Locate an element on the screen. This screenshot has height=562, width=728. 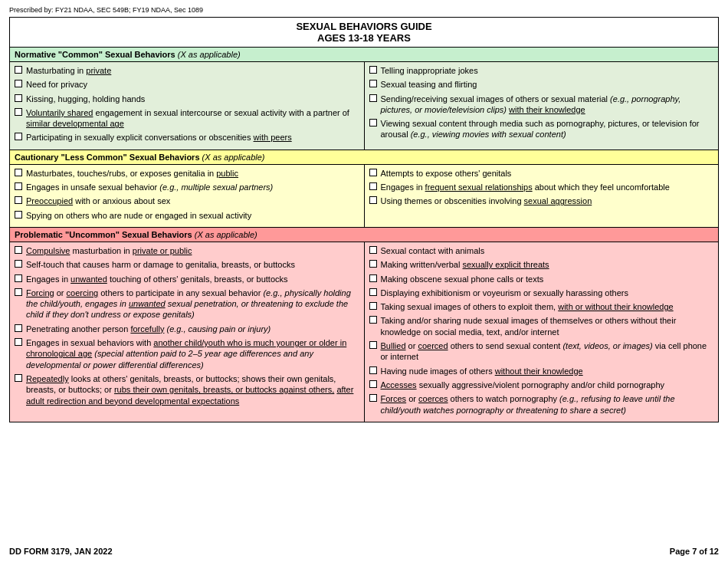
list-item: Using themes or obscenities involving se… is located at coordinates (542, 201).